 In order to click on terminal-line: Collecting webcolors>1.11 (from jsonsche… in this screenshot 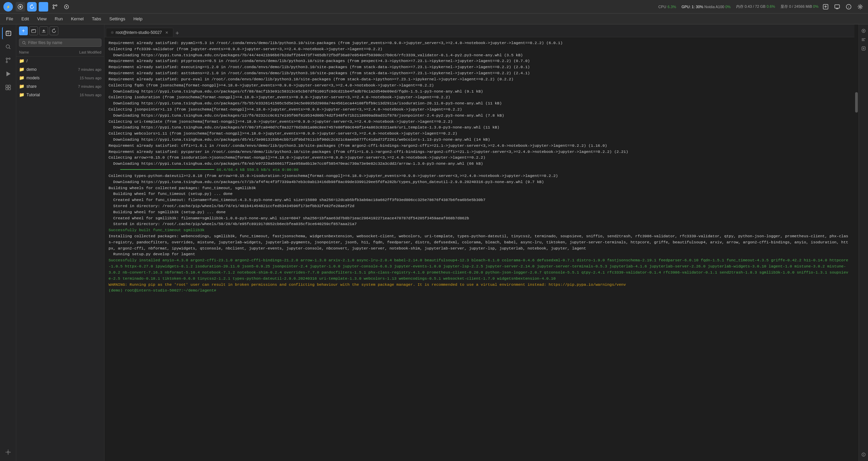, I will do `click(480, 134)`.